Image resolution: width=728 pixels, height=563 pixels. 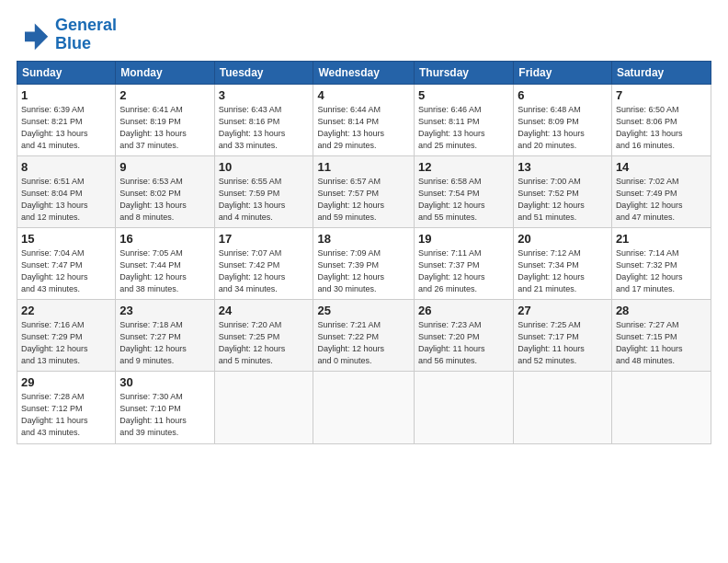 What do you see at coordinates (66, 336) in the screenshot?
I see `calendar-cell: 22Sunrise: 7:16 AMSunset: 7:29 PMDayligh…` at bounding box center [66, 336].